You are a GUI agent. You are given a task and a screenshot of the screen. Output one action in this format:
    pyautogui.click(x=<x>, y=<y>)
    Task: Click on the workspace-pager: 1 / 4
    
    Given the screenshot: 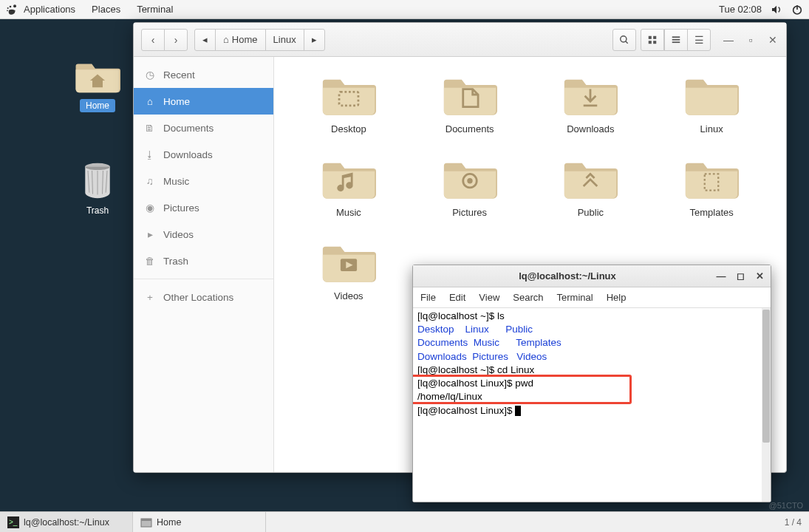 What is the action you would take?
    pyautogui.click(x=793, y=522)
    